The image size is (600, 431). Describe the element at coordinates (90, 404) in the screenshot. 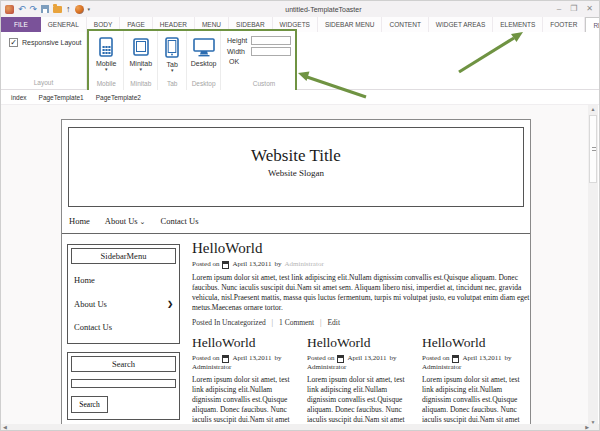

I see `search-button: Search` at that location.